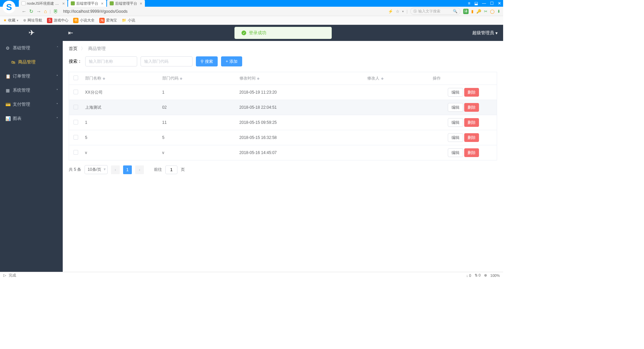 This screenshot has height=349, width=644. I want to click on flash-icon: ⚡, so click(390, 11).